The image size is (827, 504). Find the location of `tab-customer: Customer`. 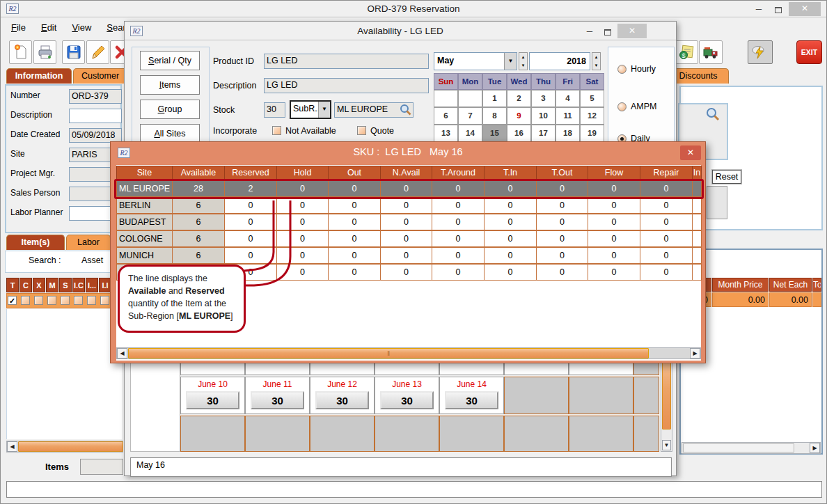

tab-customer: Customer is located at coordinates (100, 76).